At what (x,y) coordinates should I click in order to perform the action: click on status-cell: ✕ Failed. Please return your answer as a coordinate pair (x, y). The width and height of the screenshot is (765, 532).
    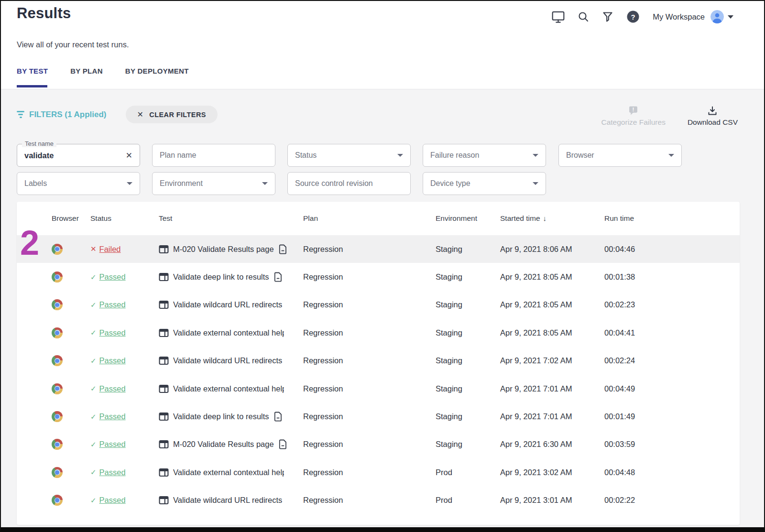
    Looking at the image, I should click on (124, 250).